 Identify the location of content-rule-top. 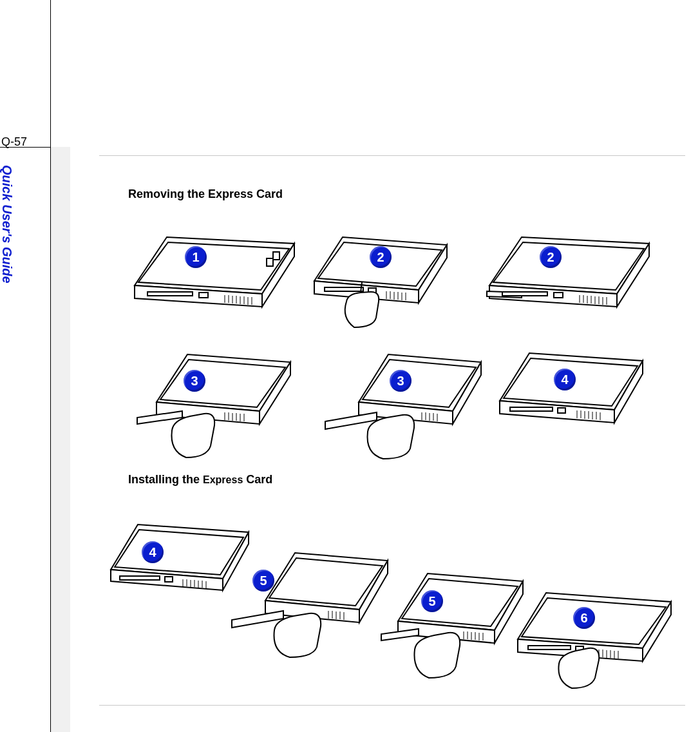
(392, 156).